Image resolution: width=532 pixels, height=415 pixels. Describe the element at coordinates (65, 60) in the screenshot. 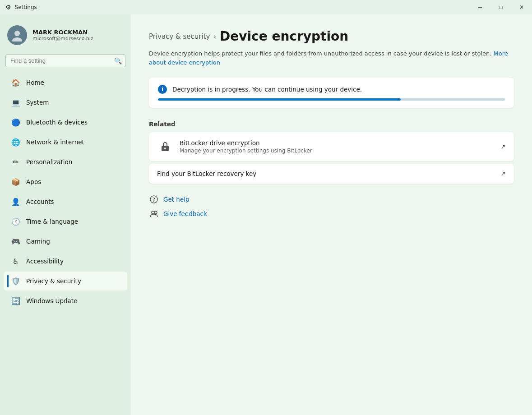

I see `search-input` at that location.